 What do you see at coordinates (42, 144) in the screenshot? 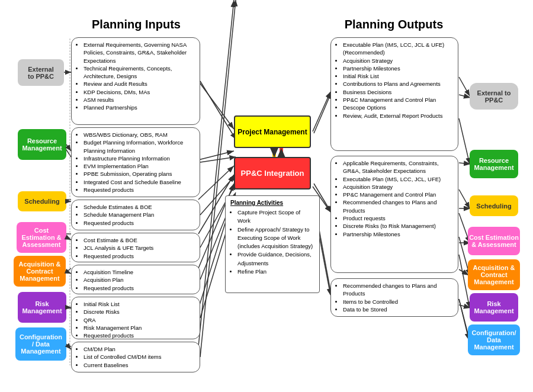
I see `label-resource: ResourceManagement` at bounding box center [42, 144].